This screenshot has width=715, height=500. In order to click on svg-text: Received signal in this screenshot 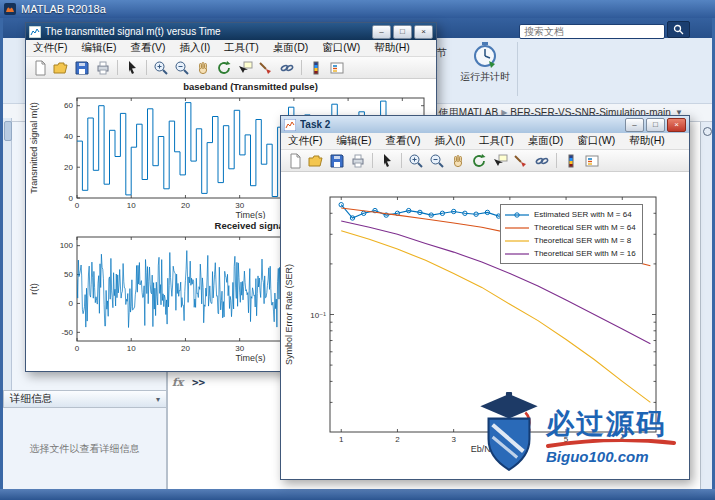, I will do `click(251, 226)`.